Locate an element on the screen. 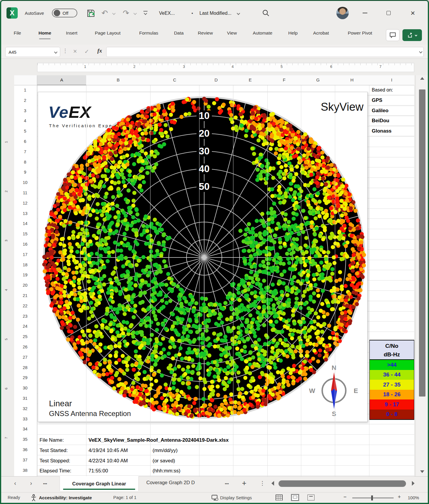 This screenshot has height=504, width=429. row-header-6: 6 is located at coordinates (25, 141).